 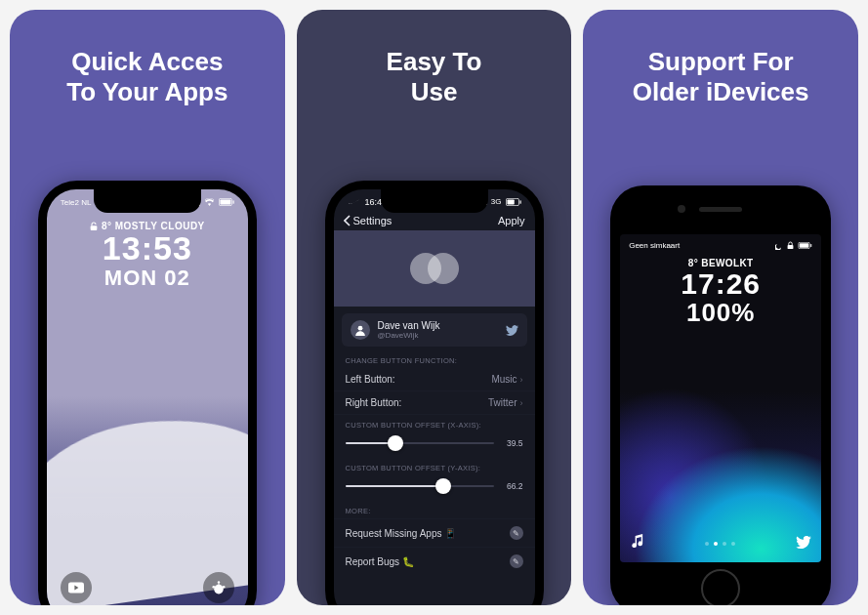 I want to click on slider-y, so click(x=420, y=486).